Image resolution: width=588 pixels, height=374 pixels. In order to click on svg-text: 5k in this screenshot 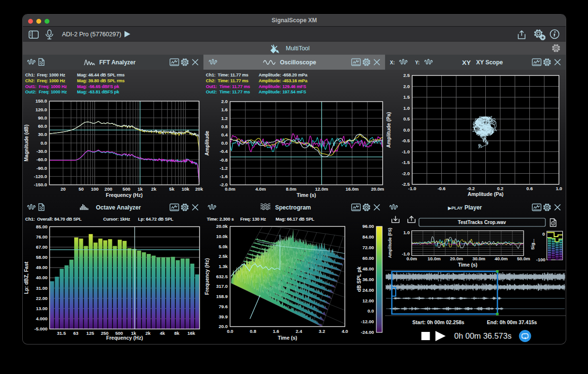, I will do `click(171, 189)`.